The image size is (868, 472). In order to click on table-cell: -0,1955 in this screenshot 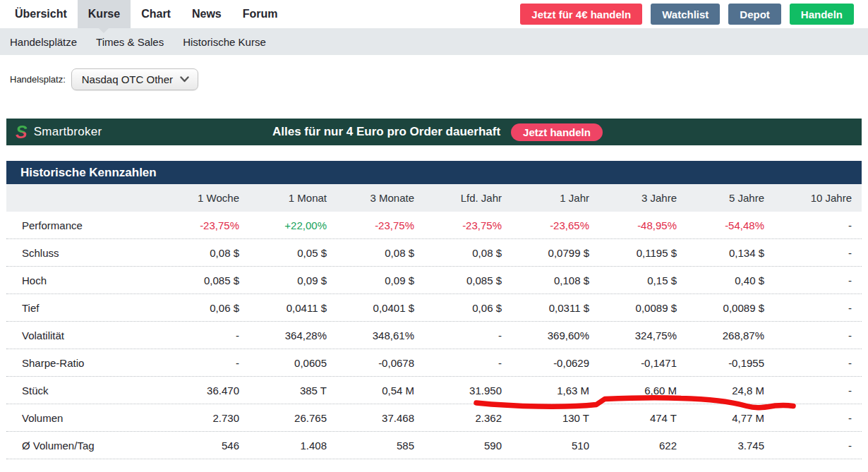, I will do `click(730, 363)`.